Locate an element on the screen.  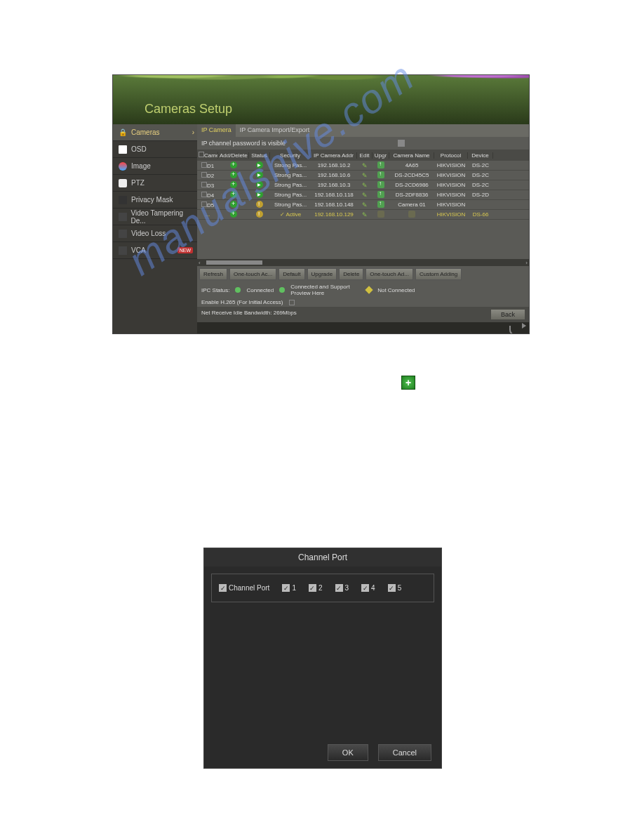
security-cell: ✓ Active is located at coordinates (290, 215).